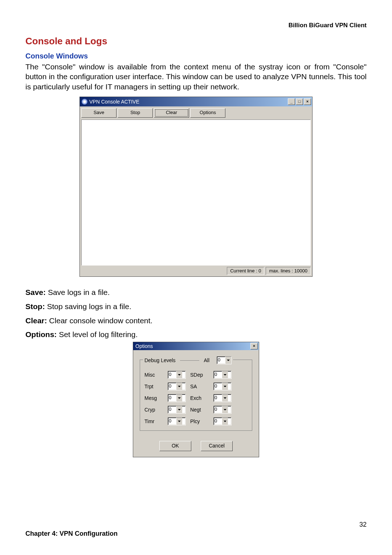 This screenshot has height=555, width=392. I want to click on def-stop-label: Stop:, so click(35, 307).